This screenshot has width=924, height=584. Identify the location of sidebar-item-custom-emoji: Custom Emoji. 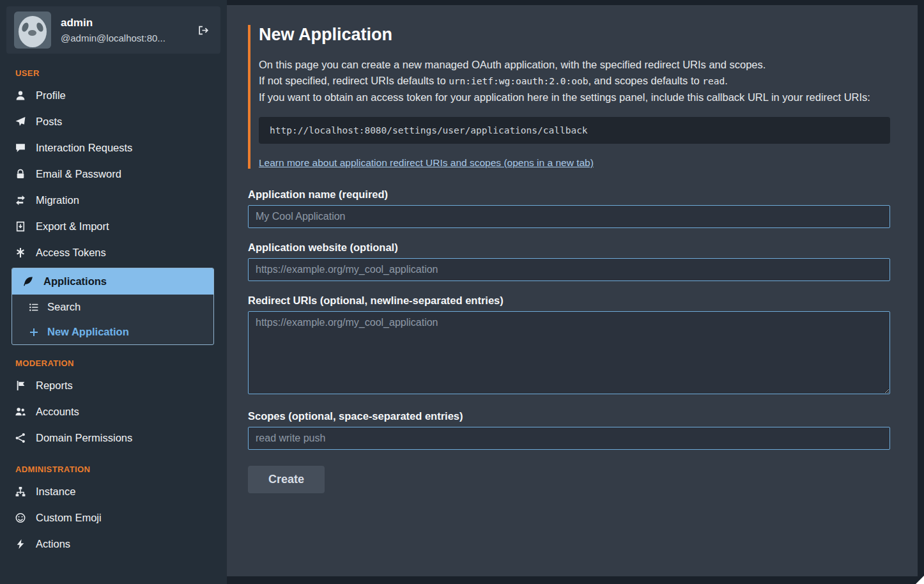
(114, 518).